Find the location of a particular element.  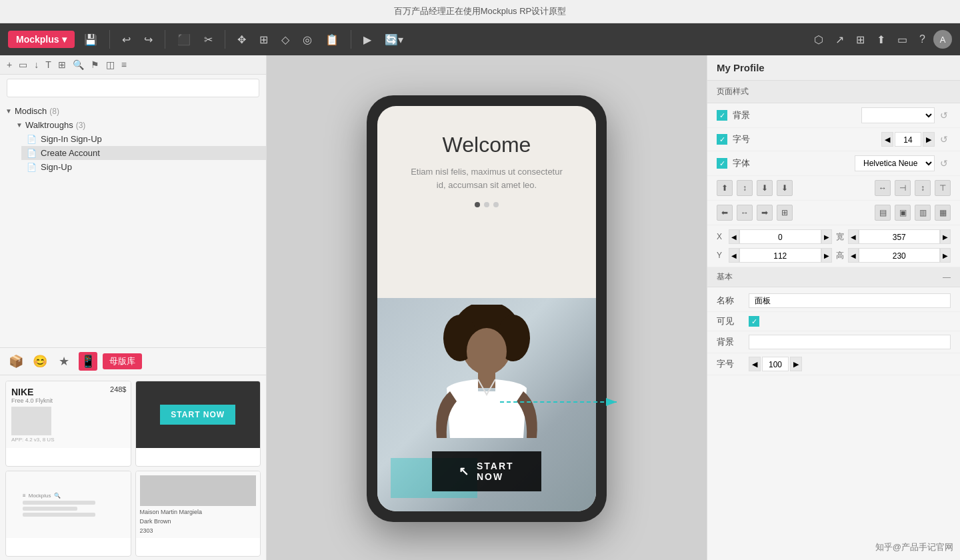

frame-icon: ⬛ is located at coordinates (184, 40).